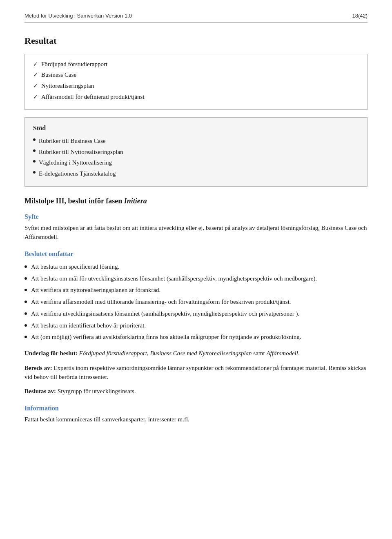 The height and width of the screenshot is (539, 392). Describe the element at coordinates (196, 128) in the screenshot. I see `stod-title: Stöd` at that location.